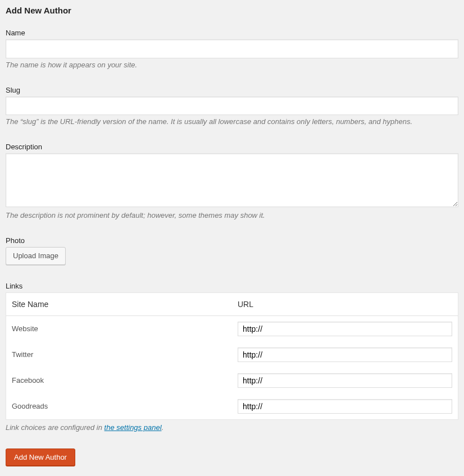  I want to click on description-input, so click(232, 180).